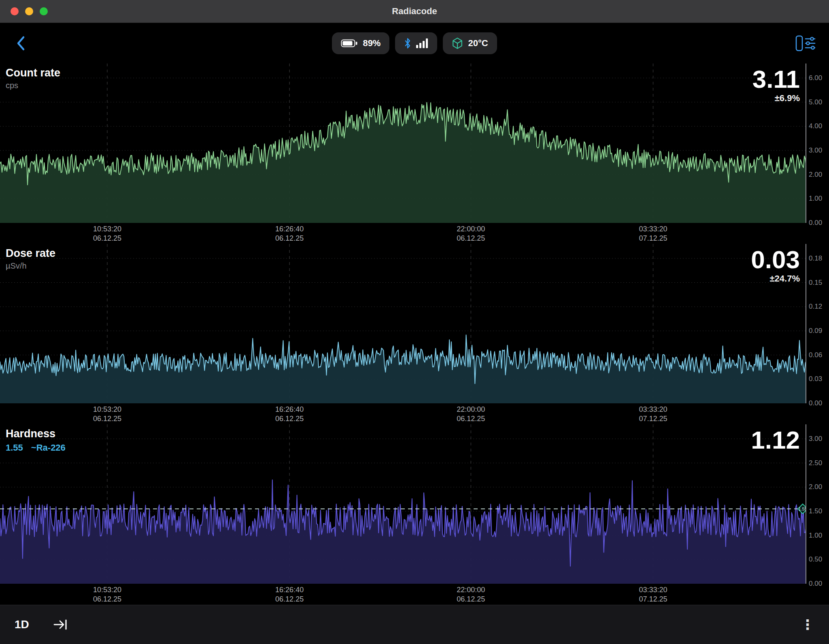  What do you see at coordinates (33, 86) in the screenshot?
I see `chart-units: cps` at bounding box center [33, 86].